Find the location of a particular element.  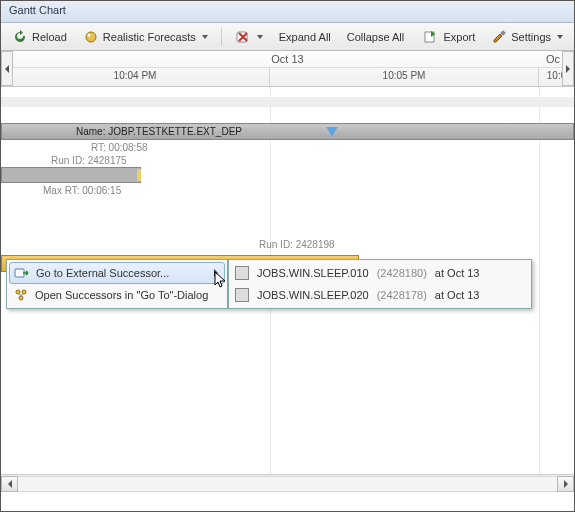

expand-all-label: Expand All is located at coordinates (305, 37).